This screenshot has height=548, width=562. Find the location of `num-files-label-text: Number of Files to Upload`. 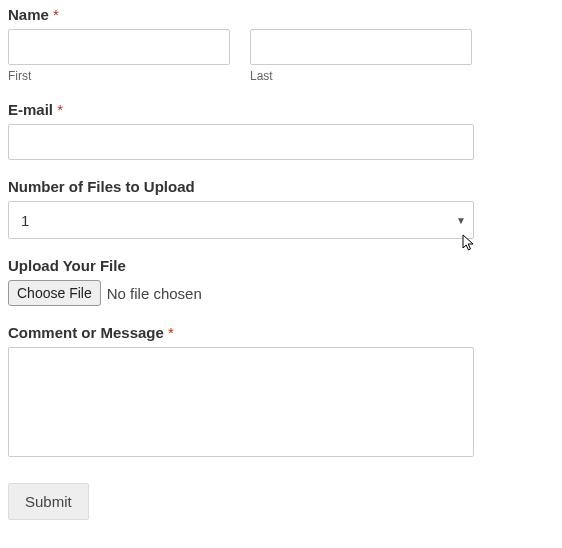

num-files-label-text: Number of Files to Upload is located at coordinates (102, 186).